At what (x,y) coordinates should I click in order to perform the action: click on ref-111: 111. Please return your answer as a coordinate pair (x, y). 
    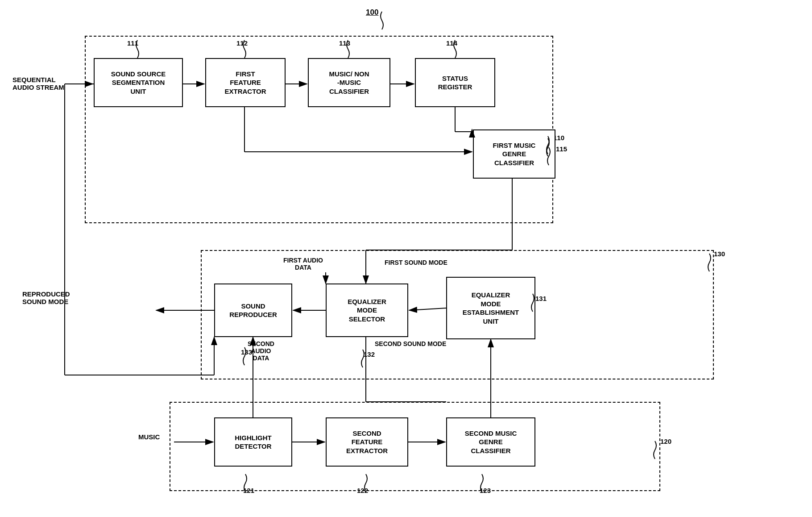
    Looking at the image, I should click on (133, 43).